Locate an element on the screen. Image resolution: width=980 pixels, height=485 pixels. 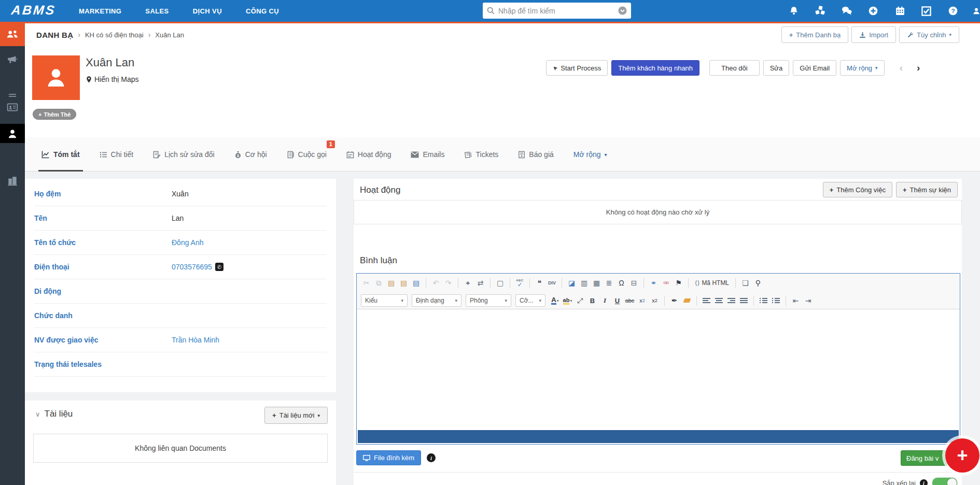
assignee-link: Trần Hòa Minh is located at coordinates (195, 340).